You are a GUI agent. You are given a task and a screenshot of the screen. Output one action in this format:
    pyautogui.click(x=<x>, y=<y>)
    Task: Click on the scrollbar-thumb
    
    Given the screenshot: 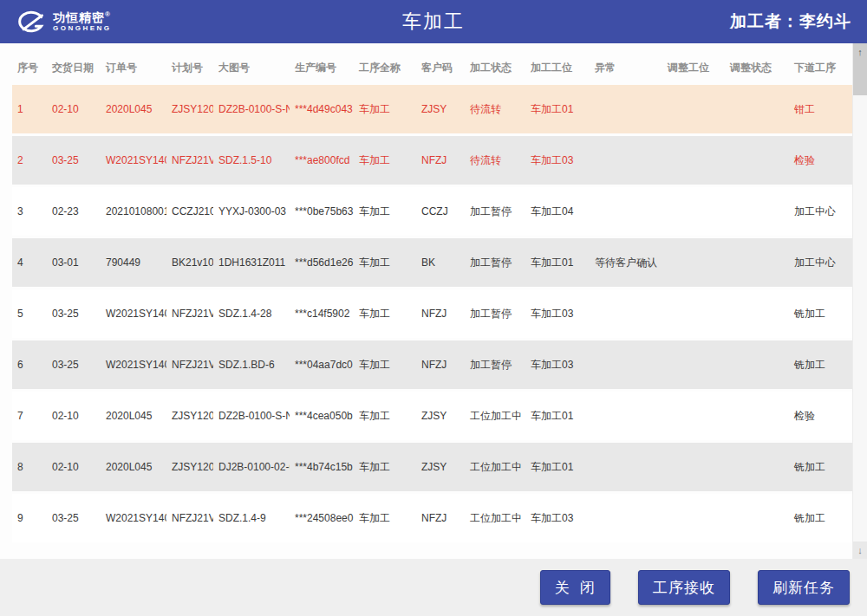 What is the action you would take?
    pyautogui.click(x=860, y=78)
    